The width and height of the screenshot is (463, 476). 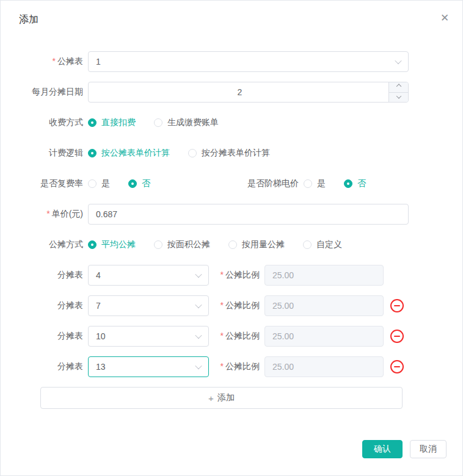 I want to click on unit-price-label: *单价(元), so click(x=51, y=214).